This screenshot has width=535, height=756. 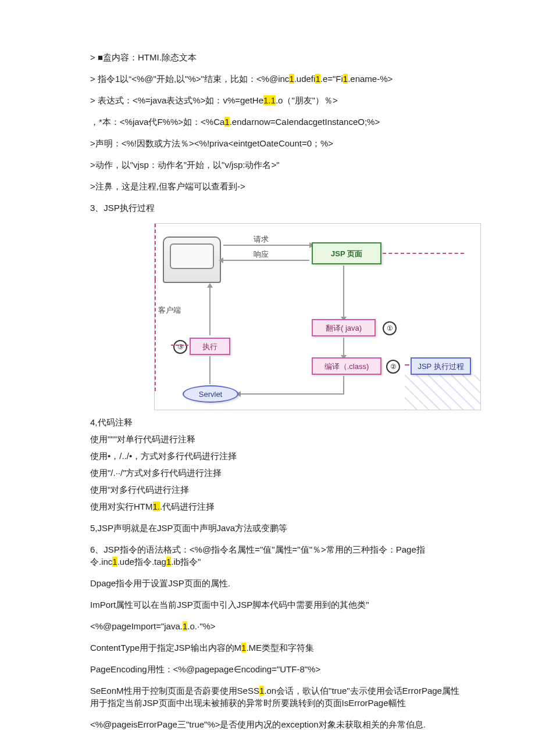 I want to click on client-label: 客户端, so click(x=170, y=310).